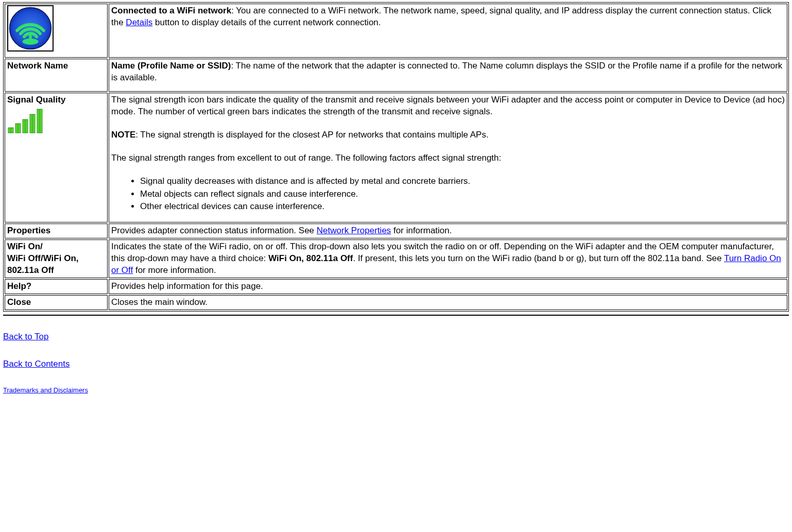 The width and height of the screenshot is (792, 532). I want to click on back-to-top-link: Back to Top, so click(26, 337).